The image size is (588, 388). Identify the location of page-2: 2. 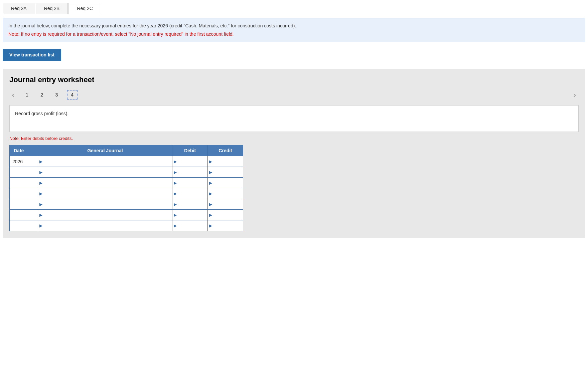
(42, 95).